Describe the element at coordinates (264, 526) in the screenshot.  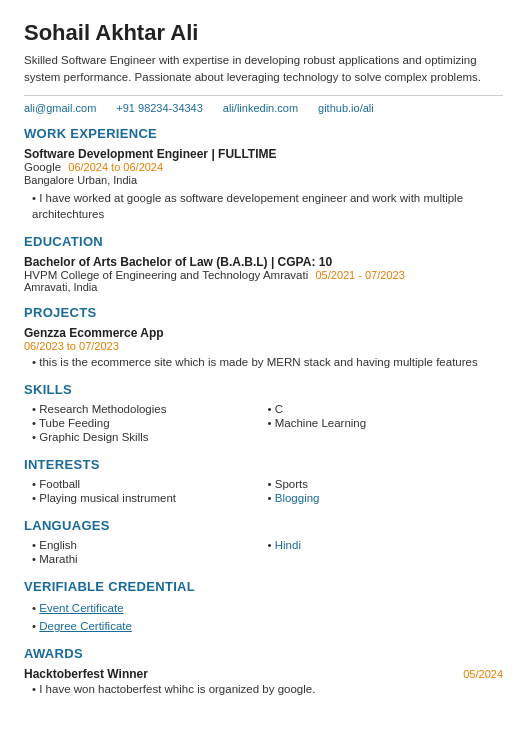
I see `languages-section-title: LANGUAGES` at that location.